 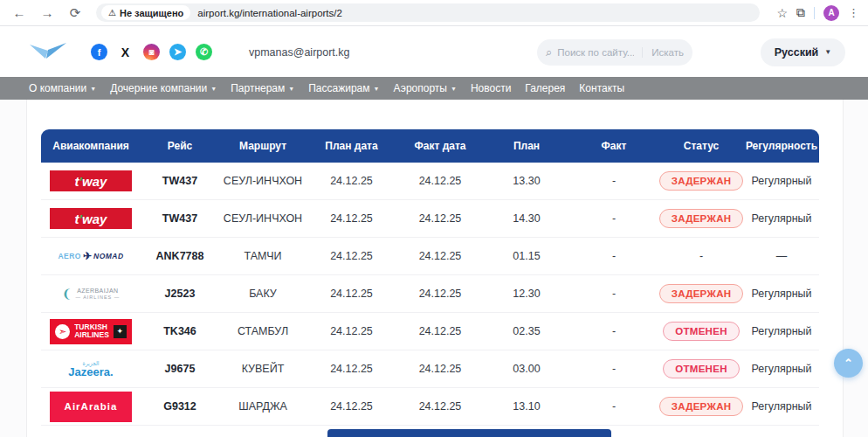 I want to click on airport-logo, so click(x=48, y=52).